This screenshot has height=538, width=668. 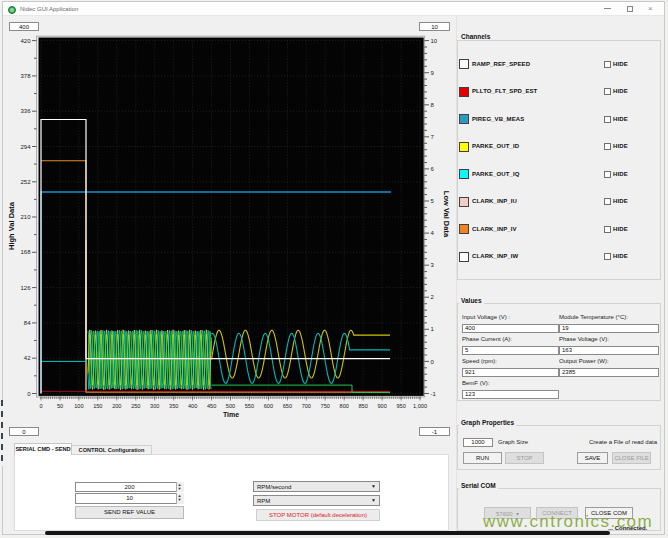 What do you see at coordinates (433, 169) in the screenshot?
I see `svg-text: 6` at bounding box center [433, 169].